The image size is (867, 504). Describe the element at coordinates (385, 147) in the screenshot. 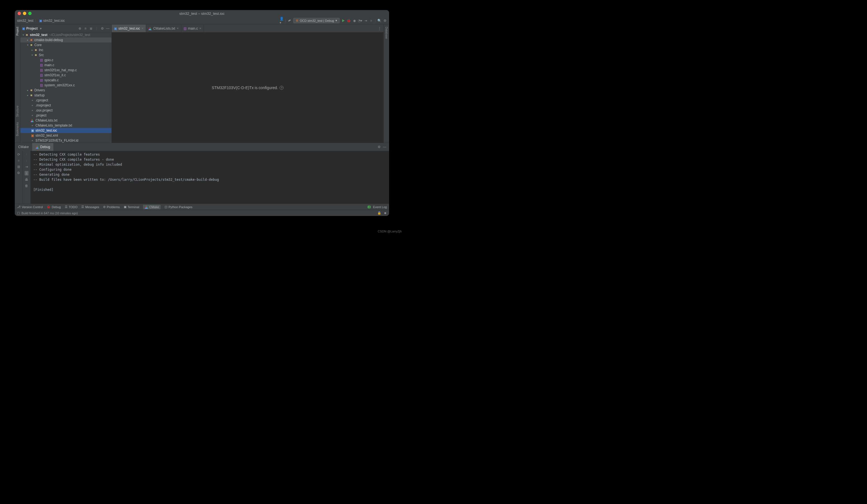

I see `hide-panel-button: —` at that location.